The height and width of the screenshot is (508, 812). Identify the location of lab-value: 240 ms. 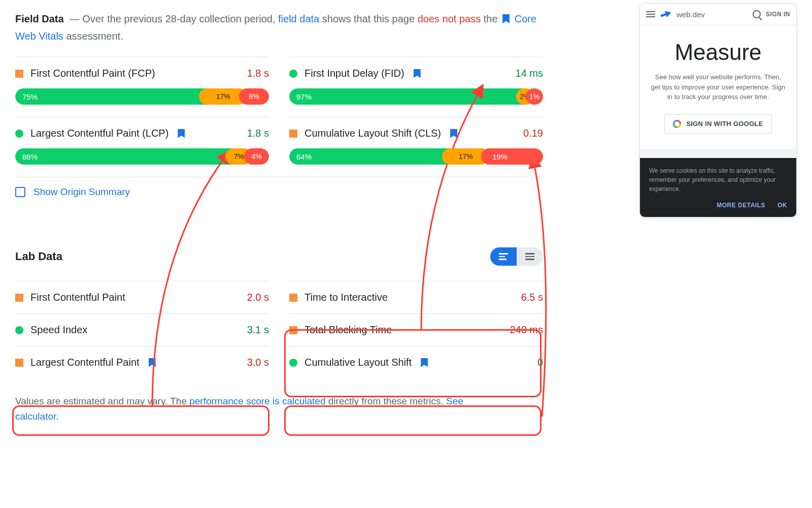
(526, 330).